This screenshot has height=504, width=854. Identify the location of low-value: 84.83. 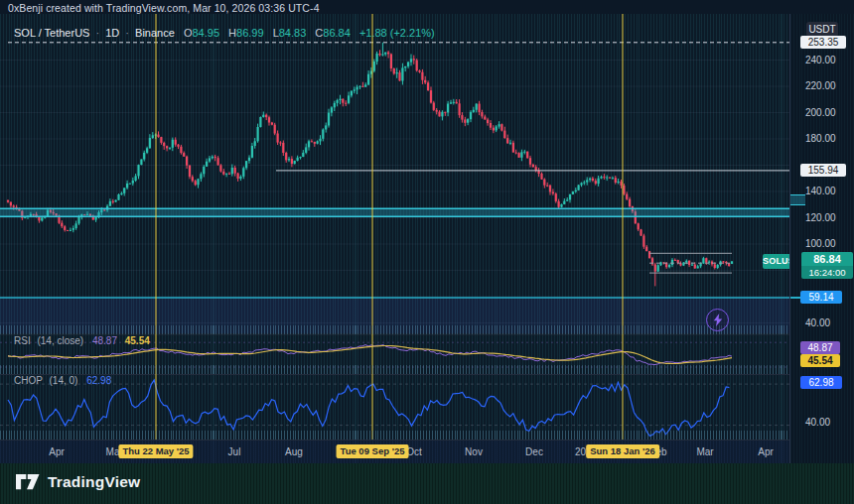
(293, 33).